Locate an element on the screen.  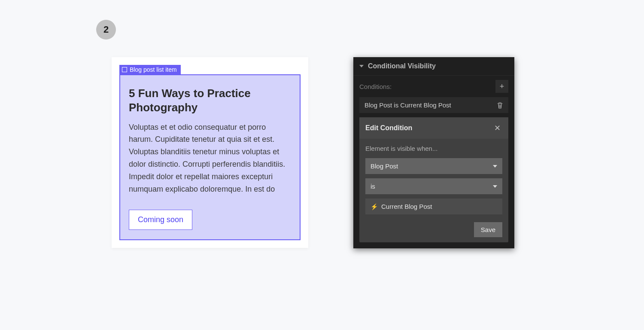
step-badge: 2 is located at coordinates (106, 30).